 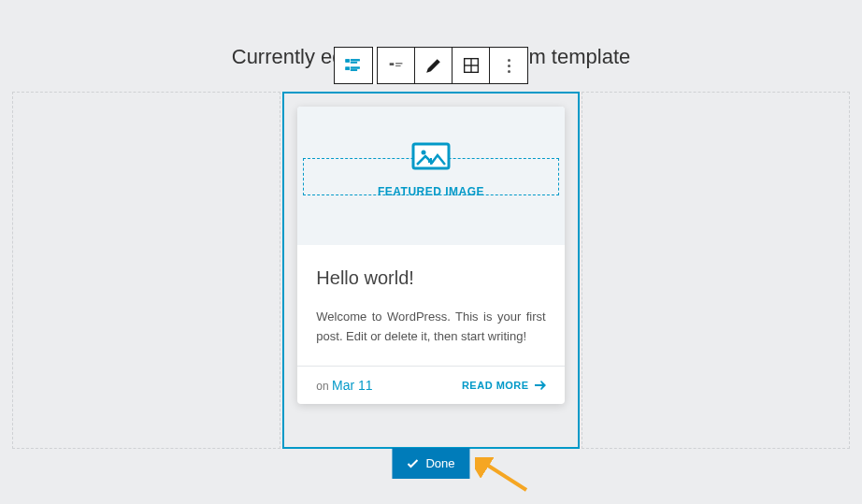 What do you see at coordinates (430, 279) in the screenshot?
I see `post-title: Hello world!` at bounding box center [430, 279].